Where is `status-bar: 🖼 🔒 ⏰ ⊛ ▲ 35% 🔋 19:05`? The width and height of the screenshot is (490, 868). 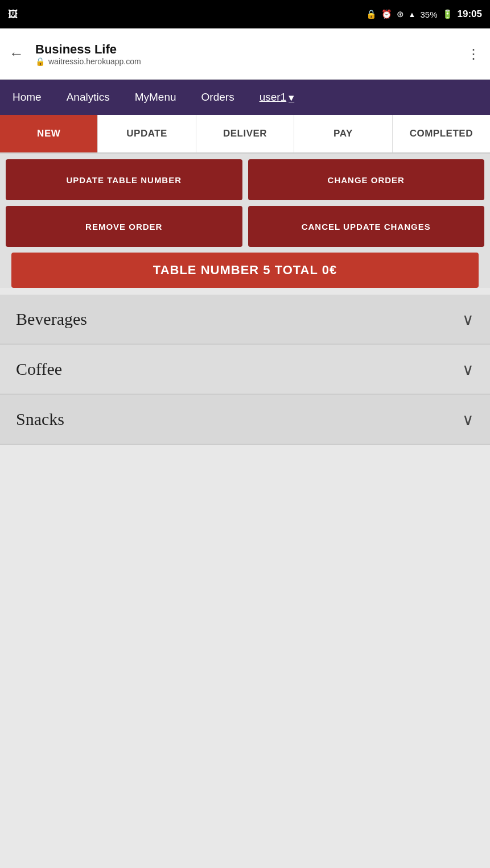
status-bar: 🖼 🔒 ⏰ ⊛ ▲ 35% 🔋 19:05 is located at coordinates (245, 14).